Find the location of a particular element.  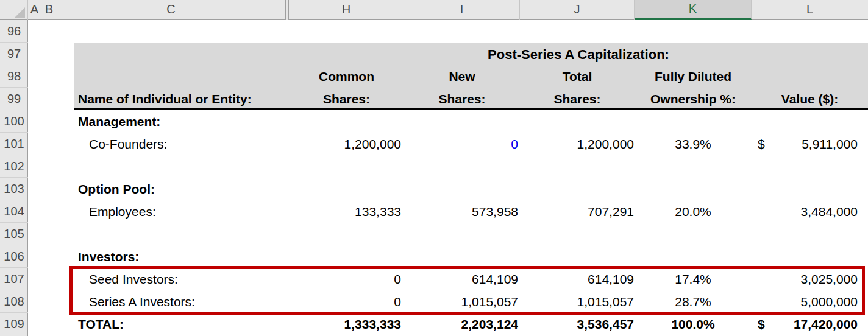

cell-employees-common: 133,333 is located at coordinates (345, 212).